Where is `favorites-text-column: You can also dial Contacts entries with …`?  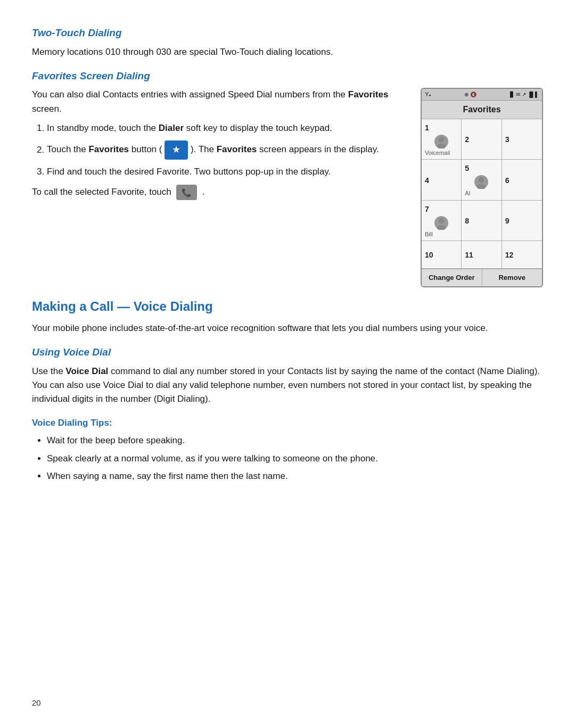 favorites-text-column: You can also dial Contacts entries with … is located at coordinates (218, 147).